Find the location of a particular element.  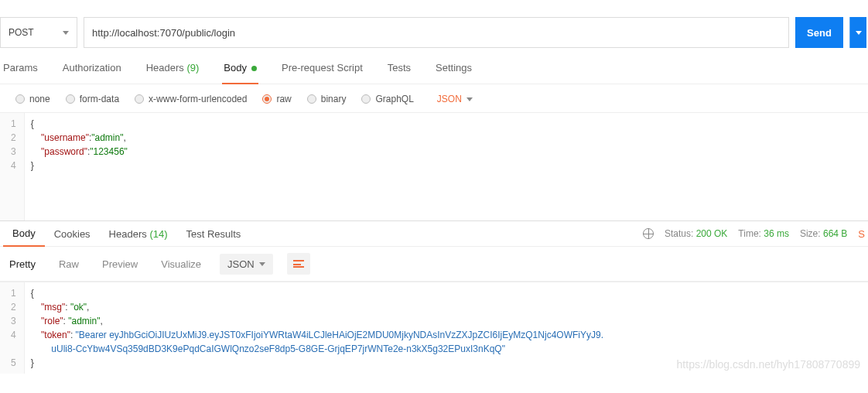

resp-tab-testresults: Test Results is located at coordinates (214, 234).